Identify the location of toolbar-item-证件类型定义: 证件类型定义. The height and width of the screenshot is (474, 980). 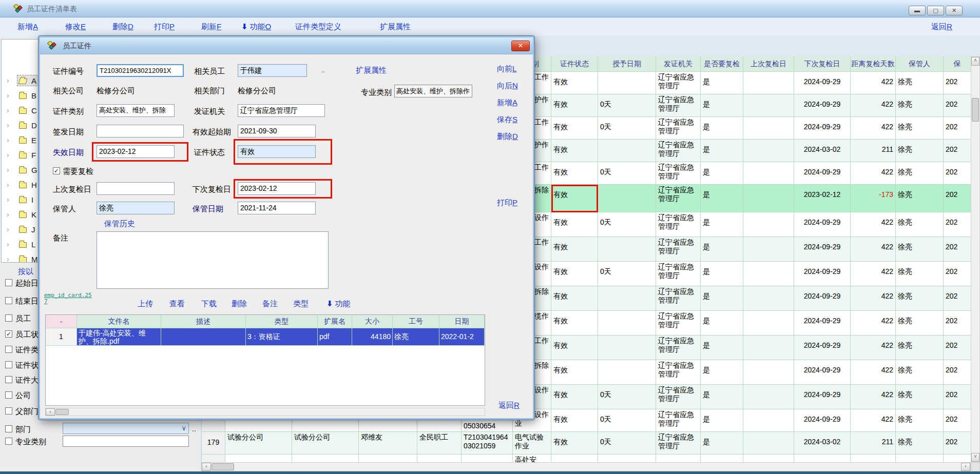
(318, 27).